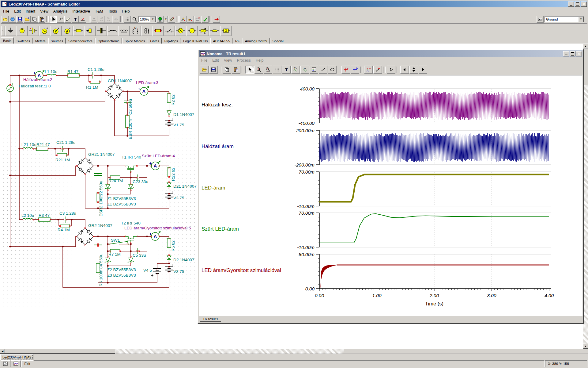 The height and width of the screenshot is (368, 588). What do you see at coordinates (135, 41) in the screenshot?
I see `tab-spice-macros: Spice Macros` at bounding box center [135, 41].